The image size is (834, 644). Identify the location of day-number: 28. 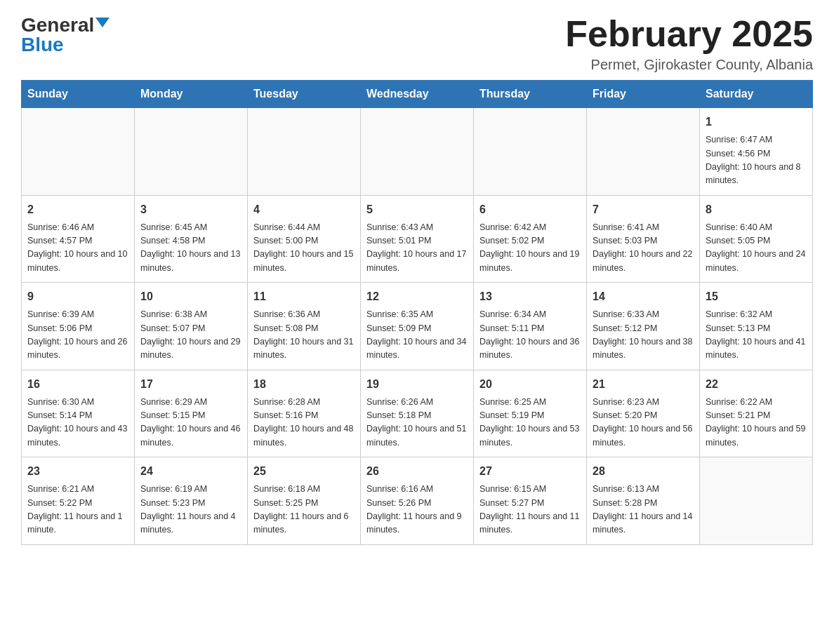
(643, 471).